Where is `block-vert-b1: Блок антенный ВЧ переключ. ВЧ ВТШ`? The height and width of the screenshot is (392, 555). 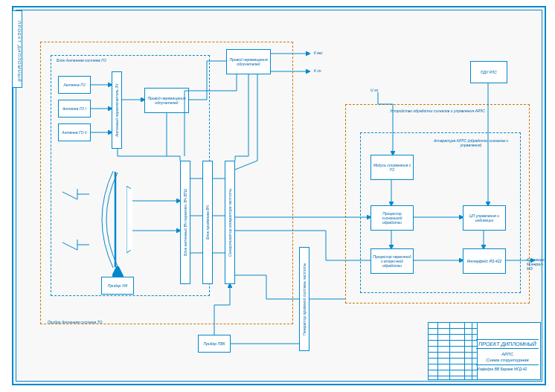 block-vert-b1: Блок антенный ВЧ переключ. ВЧ ВТШ is located at coordinates (185, 222).